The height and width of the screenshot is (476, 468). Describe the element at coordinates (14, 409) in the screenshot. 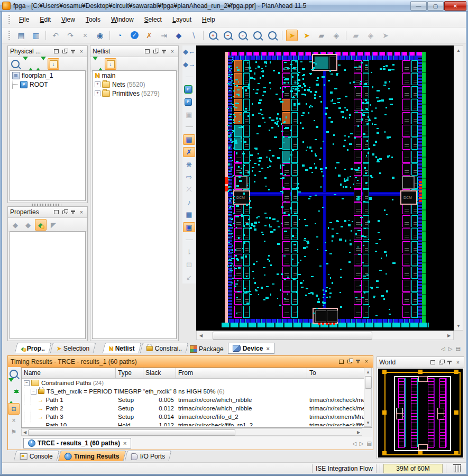

I see `show-hierarchy-icon: ⊟` at that location.